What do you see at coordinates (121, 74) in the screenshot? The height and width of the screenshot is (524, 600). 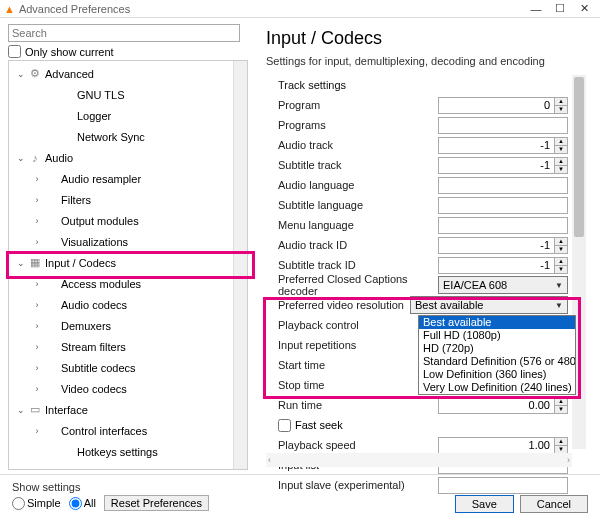 I see `tree-item: ⌄⚙Advanced` at bounding box center [121, 74].